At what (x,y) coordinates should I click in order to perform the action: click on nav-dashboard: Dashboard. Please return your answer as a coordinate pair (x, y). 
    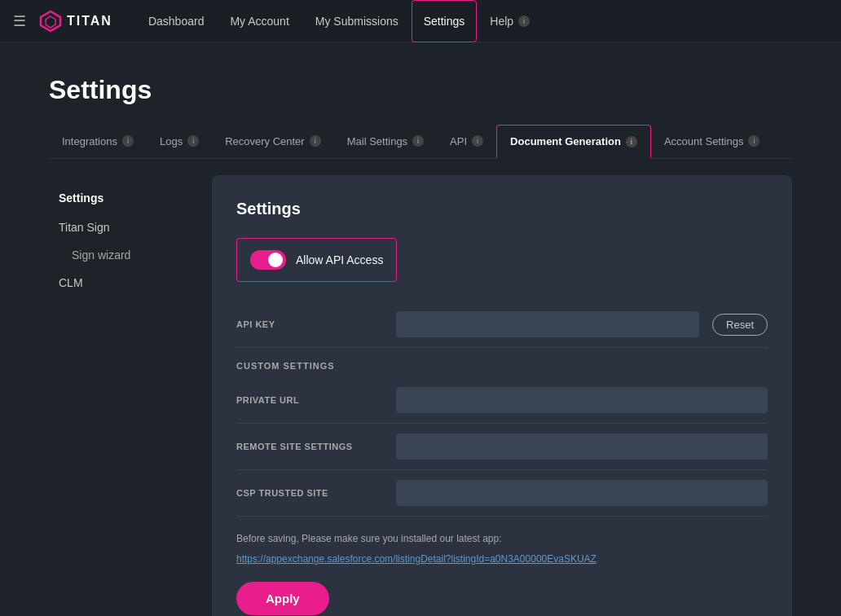
    Looking at the image, I should click on (176, 21).